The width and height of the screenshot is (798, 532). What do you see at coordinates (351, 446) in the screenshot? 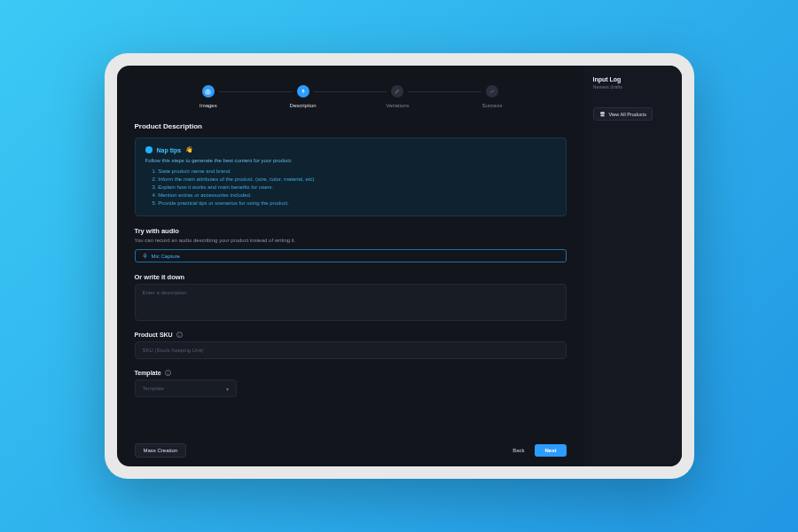
I see `footer-bar: Mass Creation Back Next` at bounding box center [351, 446].